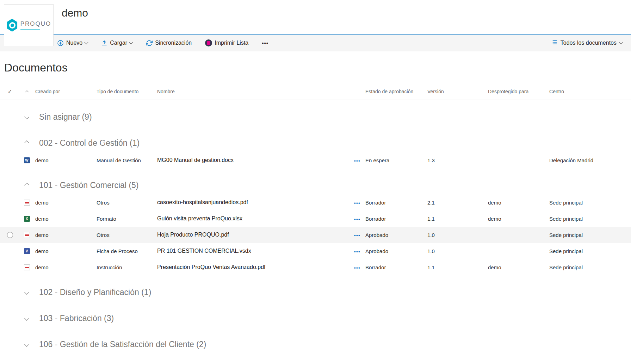  Describe the element at coordinates (12, 25) in the screenshot. I see `proquo-logo-icon` at that location.